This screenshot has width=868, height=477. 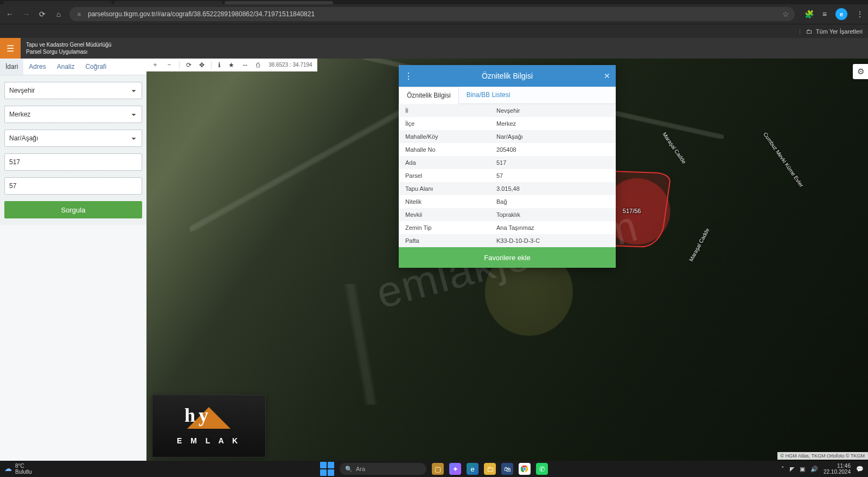 What do you see at coordinates (507, 111) in the screenshot?
I see `attr-row: İlNevşehir` at bounding box center [507, 111].